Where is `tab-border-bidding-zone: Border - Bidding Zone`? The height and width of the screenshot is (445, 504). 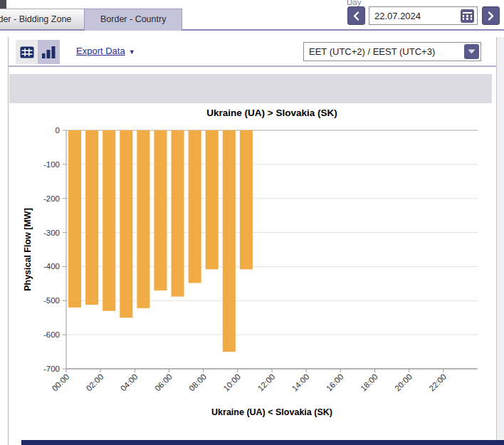 tab-border-bidding-zone: Border - Bidding Zone is located at coordinates (44, 19).